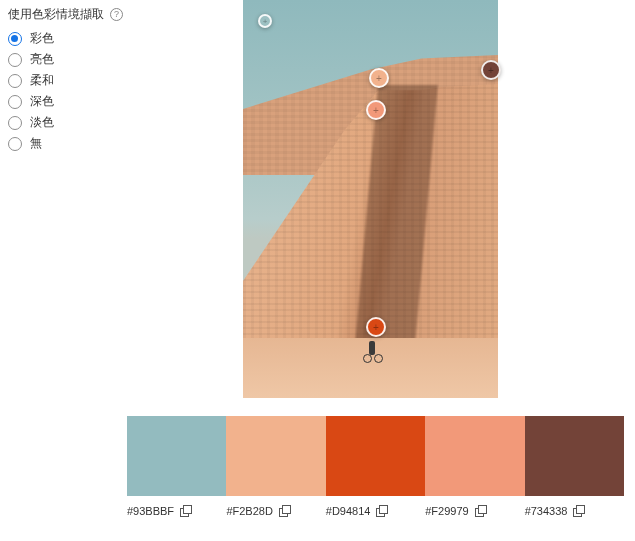  What do you see at coordinates (66, 38) in the screenshot?
I see `color-mood-option: 彩色` at bounding box center [66, 38].